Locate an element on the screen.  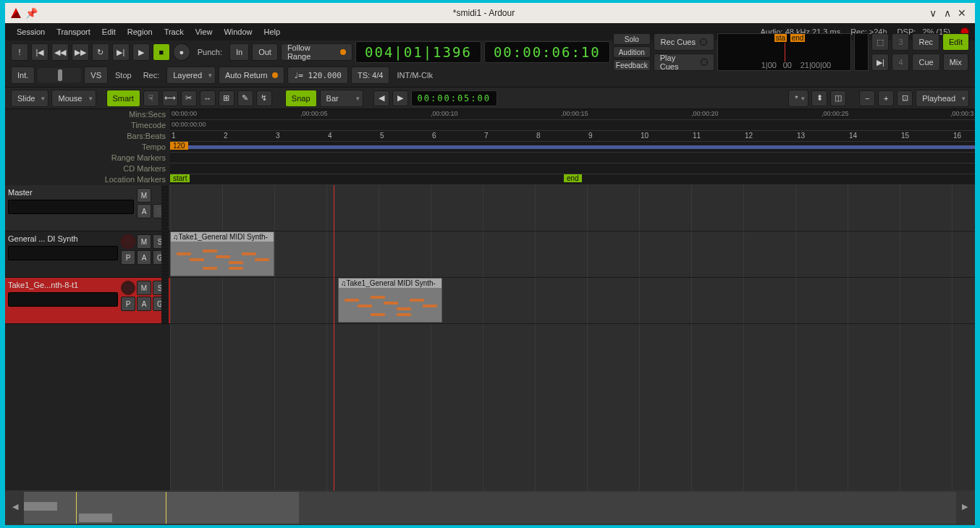
varispeed-button: VS is located at coordinates (96, 75).